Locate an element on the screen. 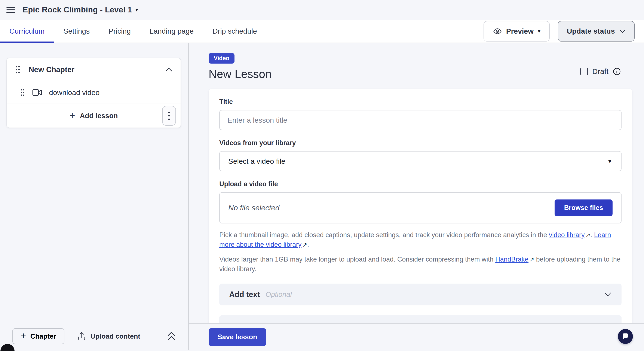 Image resolution: width=644 pixels, height=351 pixels. save-lesson-button: Save lesson is located at coordinates (238, 337).